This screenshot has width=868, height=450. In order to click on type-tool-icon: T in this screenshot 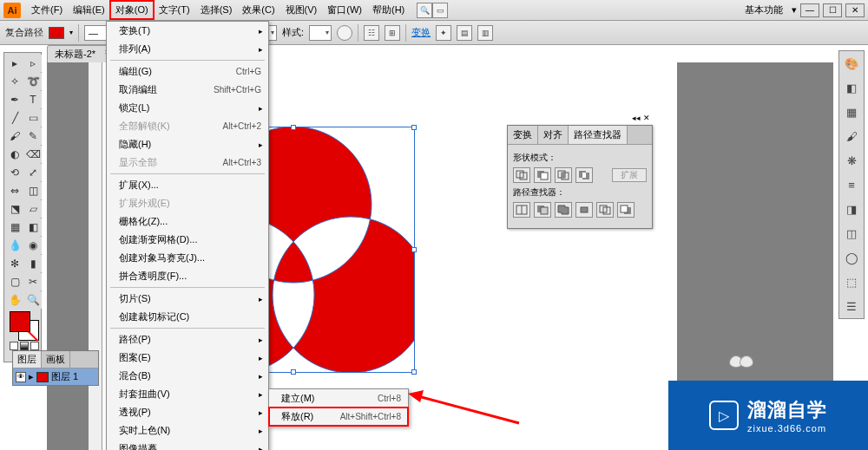, I will do `click(33, 100)`.